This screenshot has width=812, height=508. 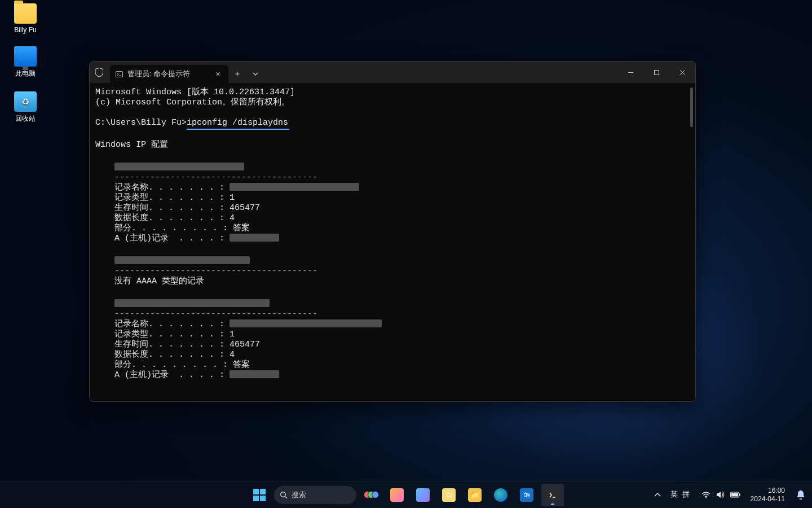 What do you see at coordinates (423, 495) in the screenshot?
I see `copilot-icon` at bounding box center [423, 495].